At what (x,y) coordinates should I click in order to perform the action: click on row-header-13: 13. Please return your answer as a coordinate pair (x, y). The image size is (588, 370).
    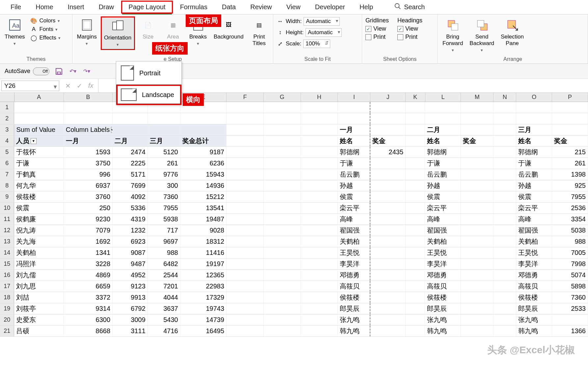
    Looking at the image, I should click on (7, 241).